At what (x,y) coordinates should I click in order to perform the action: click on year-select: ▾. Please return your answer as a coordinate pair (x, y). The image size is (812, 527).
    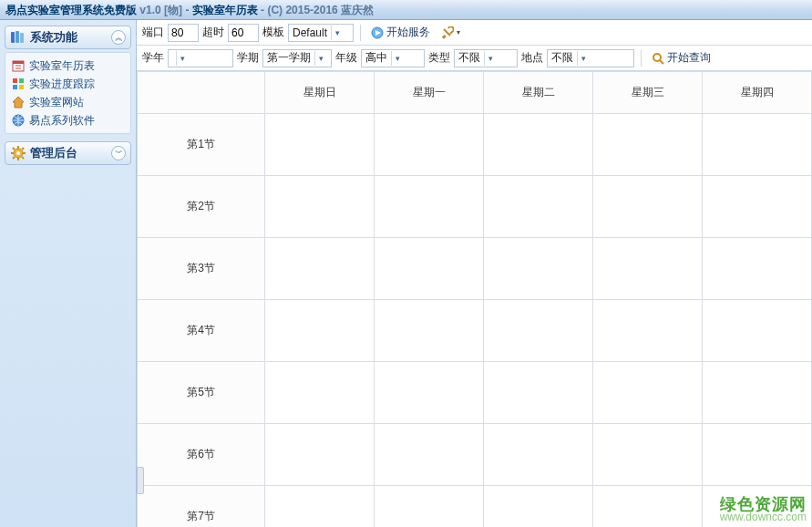
    Looking at the image, I should click on (200, 58).